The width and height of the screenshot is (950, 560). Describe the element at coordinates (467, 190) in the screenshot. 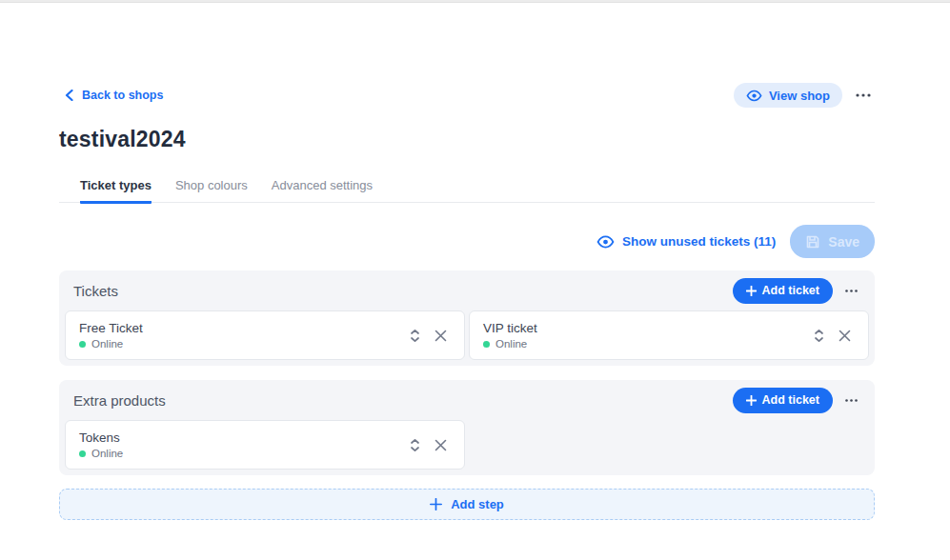

I see `tab-bar: Ticket types Shop colours Advanced setti…` at that location.